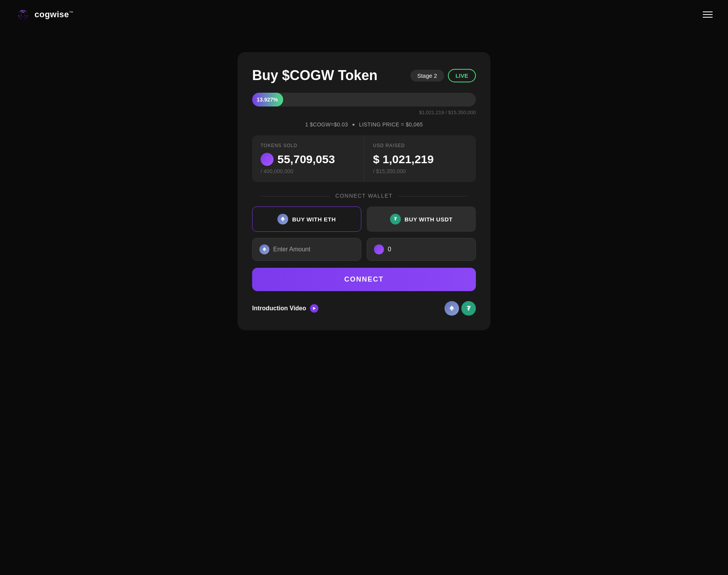 The image size is (728, 575). I want to click on tokens-sold-value-row: 55,709,053, so click(308, 159).